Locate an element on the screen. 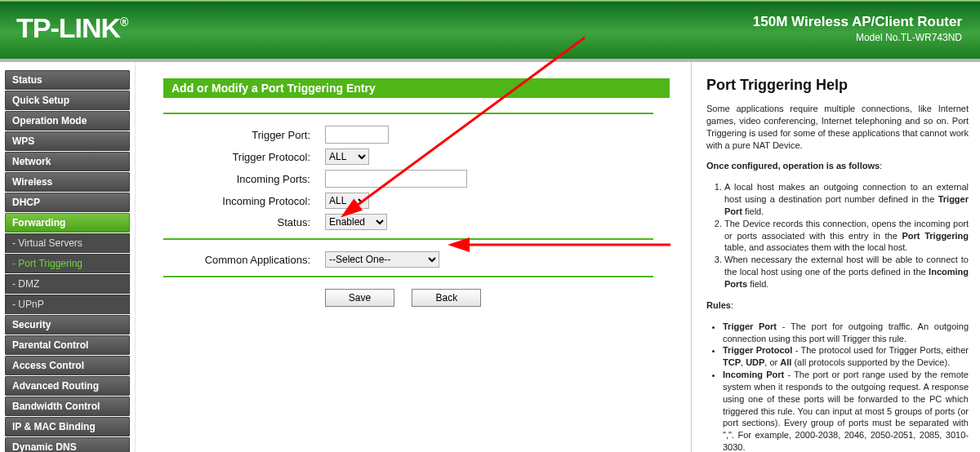 Image resolution: width=980 pixels, height=452 pixels. sidebar: Status Quick Setup Operation Mode WPS Ne… is located at coordinates (68, 257).